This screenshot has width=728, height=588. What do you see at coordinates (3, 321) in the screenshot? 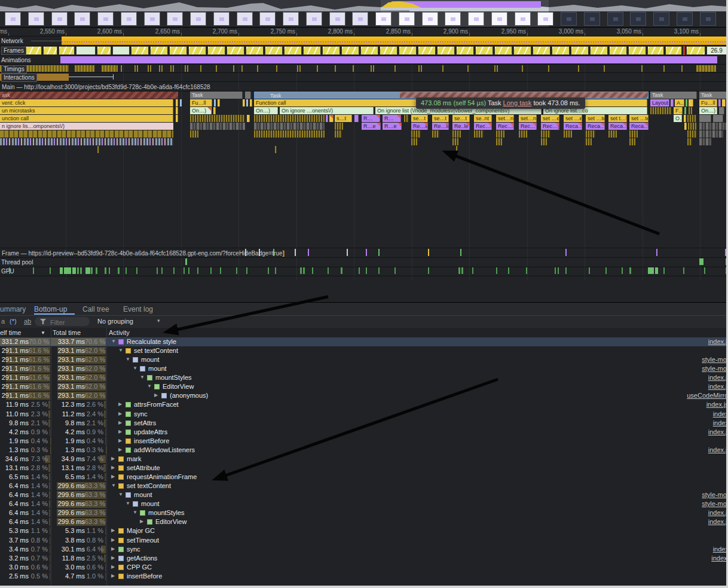
I see `match-case-icon: a` at bounding box center [3, 321].